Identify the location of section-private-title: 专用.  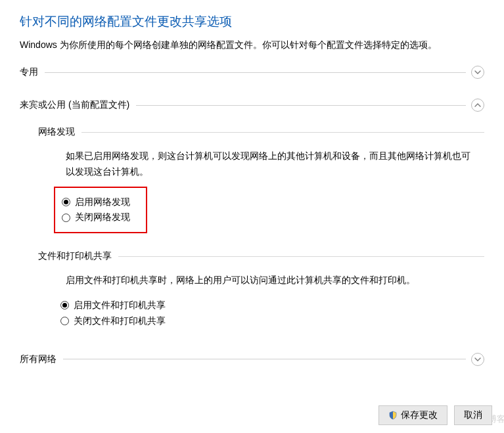
(29, 72).